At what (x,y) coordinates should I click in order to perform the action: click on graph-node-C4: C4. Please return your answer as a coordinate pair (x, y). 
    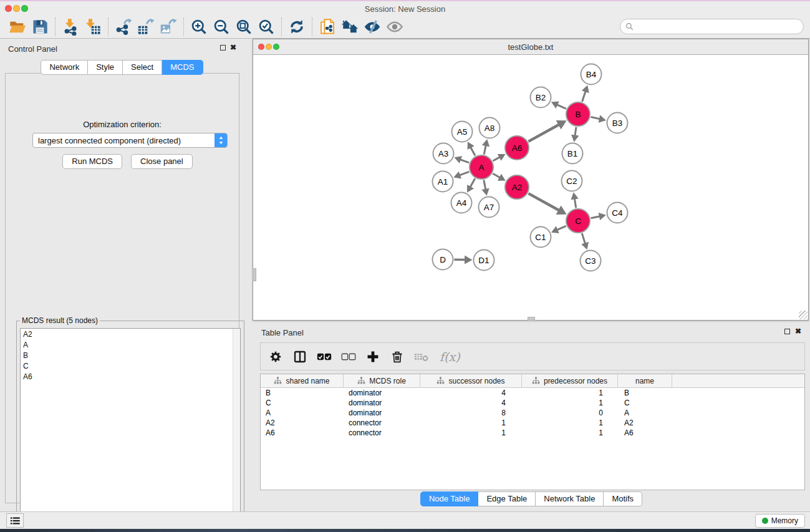
    Looking at the image, I should click on (617, 213).